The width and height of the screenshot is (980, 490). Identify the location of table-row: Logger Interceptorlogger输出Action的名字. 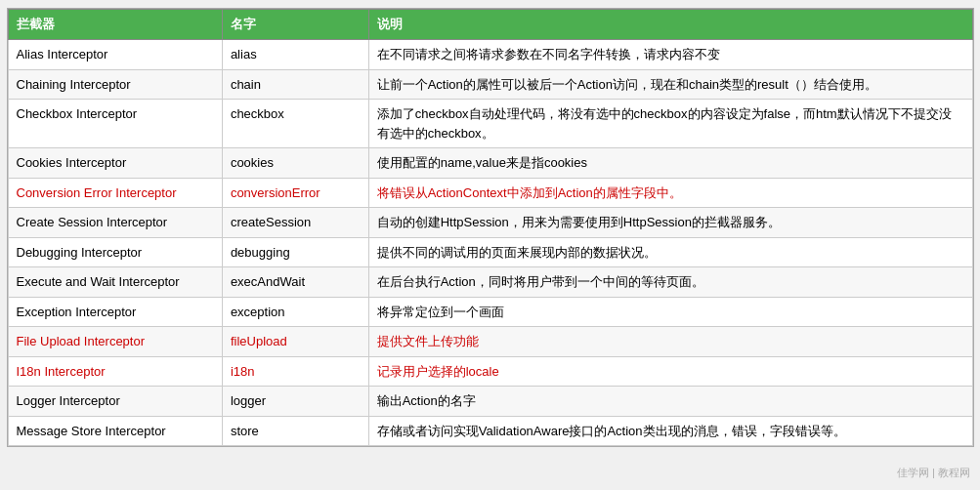
(490, 402).